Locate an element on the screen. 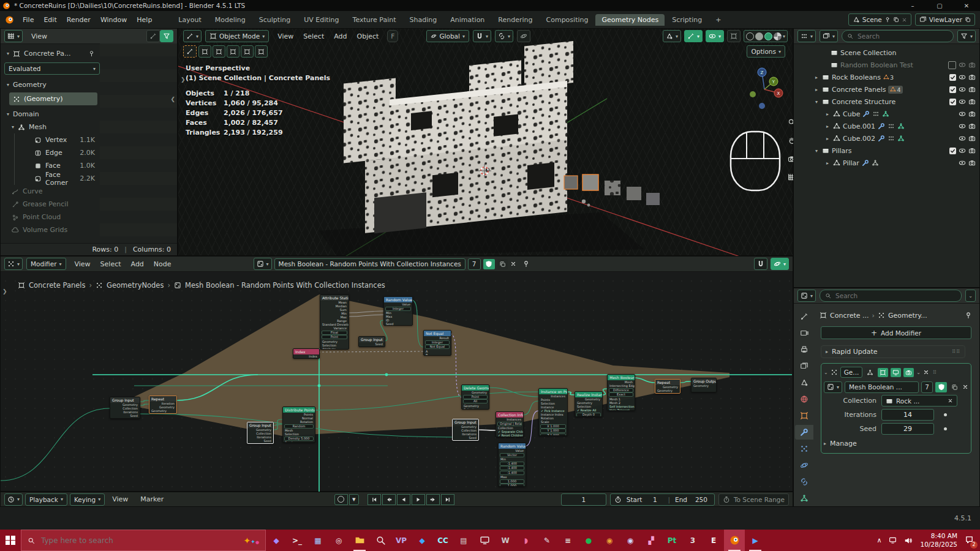 The height and width of the screenshot is (551, 980). outliner-row: Scene Collection is located at coordinates (887, 53).